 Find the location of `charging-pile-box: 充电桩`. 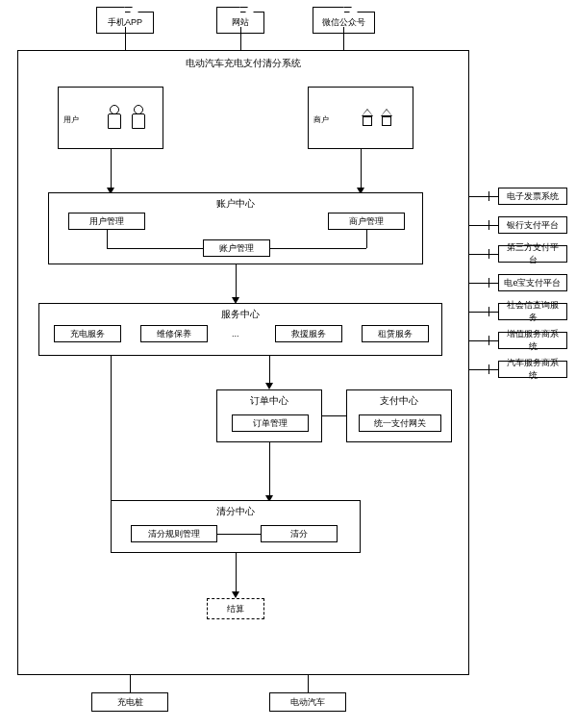

charging-pile-box: 充电桩 is located at coordinates (130, 702).